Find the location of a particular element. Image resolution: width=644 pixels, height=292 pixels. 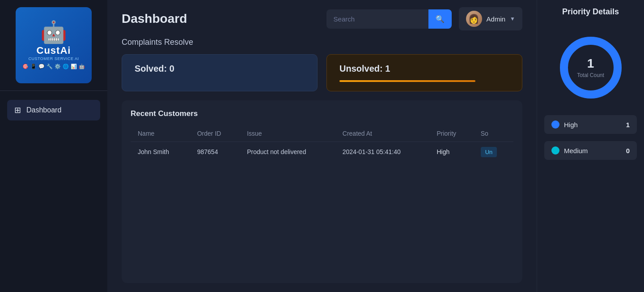

priority-count-high: 1 is located at coordinates (628, 125).